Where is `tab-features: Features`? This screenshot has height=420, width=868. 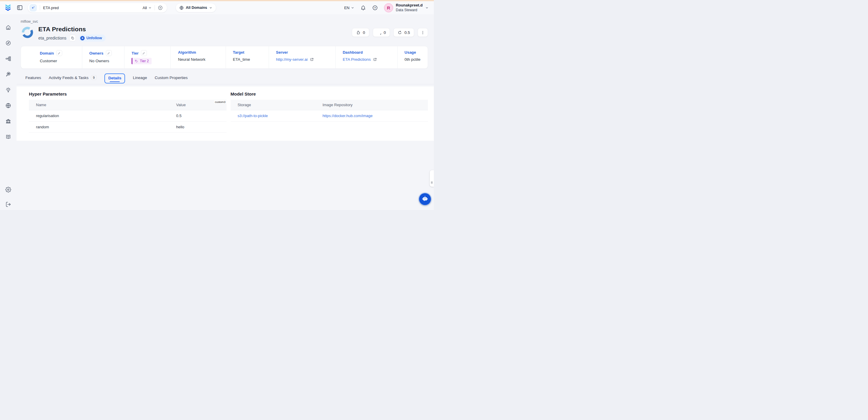
tab-features: Features is located at coordinates (33, 80).